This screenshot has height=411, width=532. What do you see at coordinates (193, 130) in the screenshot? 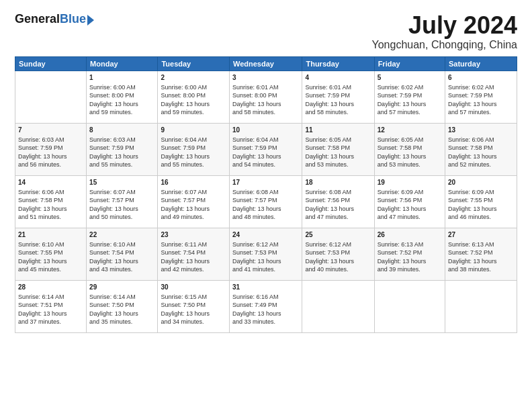
I see `day-number: 9` at bounding box center [193, 130].